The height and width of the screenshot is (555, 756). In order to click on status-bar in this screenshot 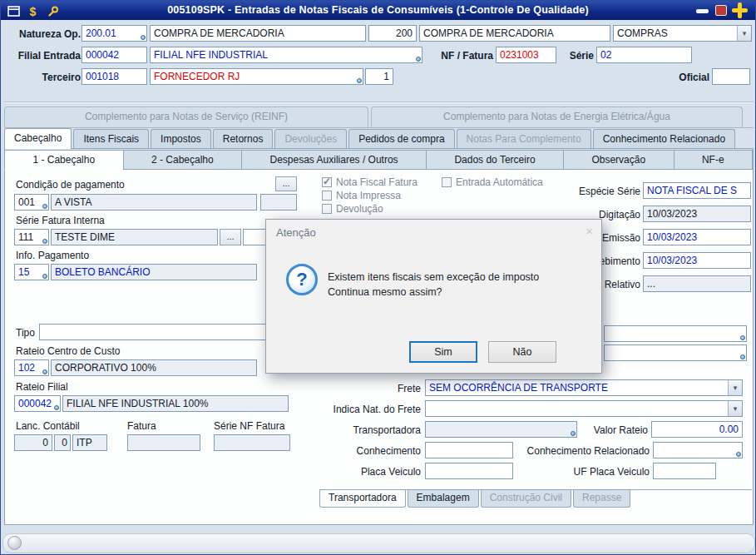, I will do `click(379, 543)`.